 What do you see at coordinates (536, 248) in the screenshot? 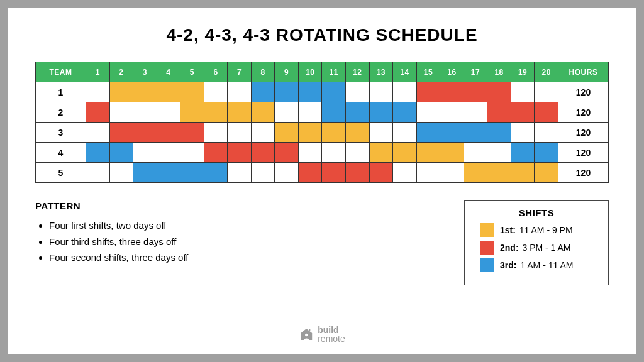
I see `legend-row: 2nd: 3 PM - 1 AM` at bounding box center [536, 248].